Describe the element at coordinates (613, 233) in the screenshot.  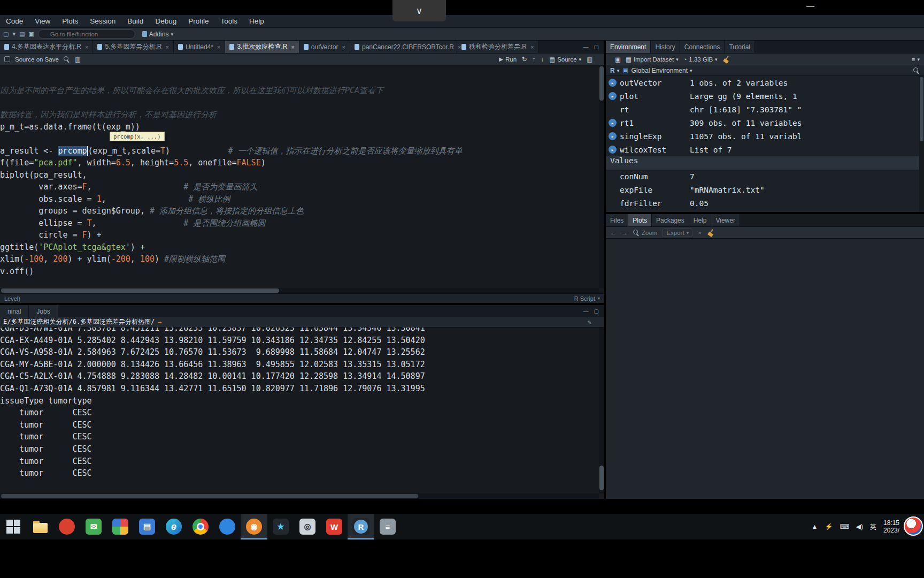
I see `previous-plot-icon: ←` at that location.